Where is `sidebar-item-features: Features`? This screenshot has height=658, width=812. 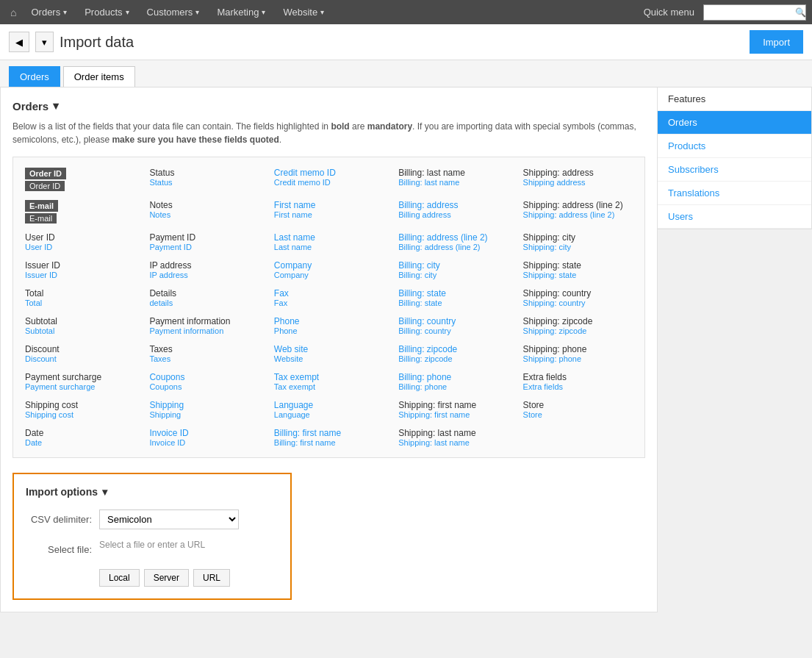 sidebar-item-features: Features is located at coordinates (735, 99).